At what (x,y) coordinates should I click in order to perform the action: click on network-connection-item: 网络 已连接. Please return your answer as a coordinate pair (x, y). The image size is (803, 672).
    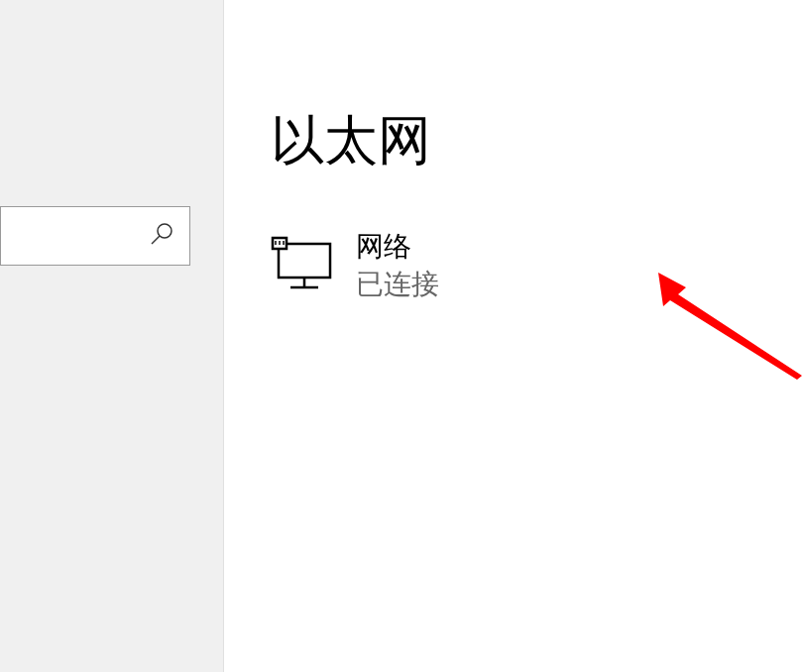
    Looking at the image, I should click on (537, 266).